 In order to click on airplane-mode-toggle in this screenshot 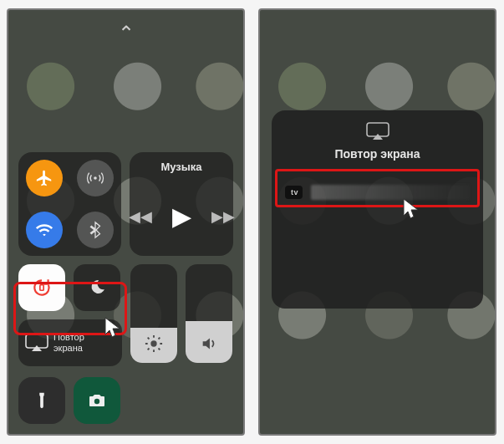, I will do `click(44, 178)`.